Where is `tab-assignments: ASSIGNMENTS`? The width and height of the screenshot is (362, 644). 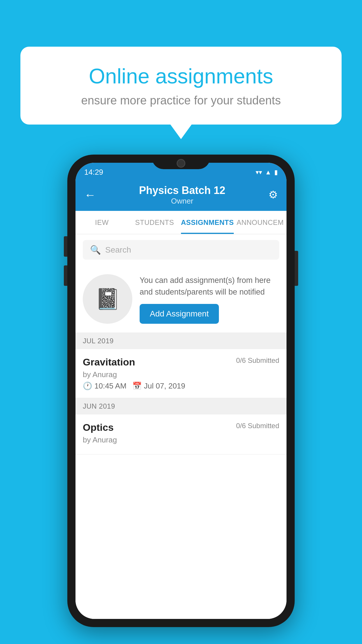 tab-assignments: ASSIGNMENTS is located at coordinates (208, 222).